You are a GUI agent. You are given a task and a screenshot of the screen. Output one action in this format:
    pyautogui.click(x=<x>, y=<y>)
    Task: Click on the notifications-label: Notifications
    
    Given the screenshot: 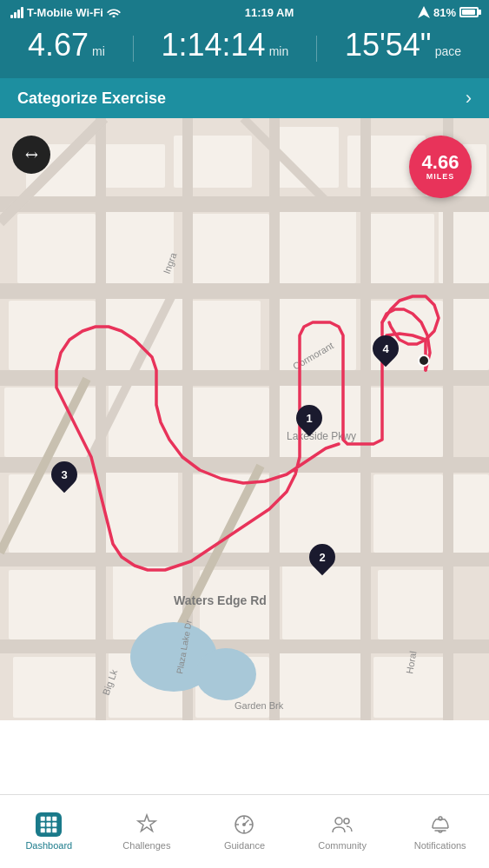 What is the action you would take?
    pyautogui.click(x=440, y=845)
    